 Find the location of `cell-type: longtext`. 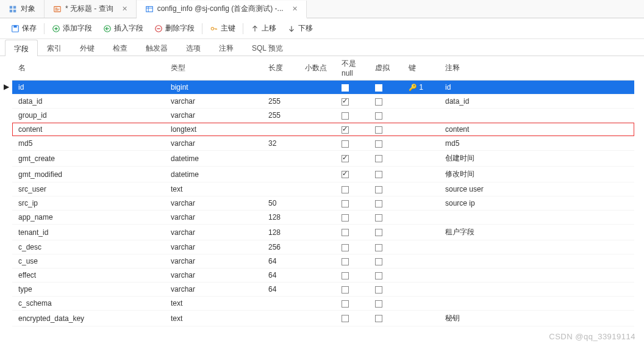

cell-type: longtext is located at coordinates (213, 129).